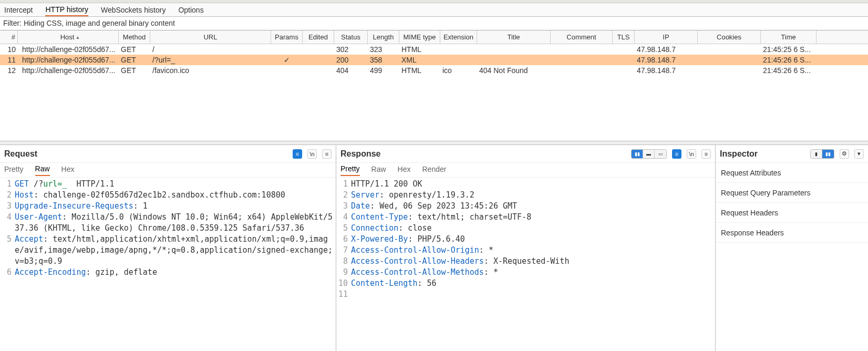 The image size is (868, 351). What do you see at coordinates (828, 154) in the screenshot?
I see `inspector-layout-b-icon: ▮▮` at bounding box center [828, 154].